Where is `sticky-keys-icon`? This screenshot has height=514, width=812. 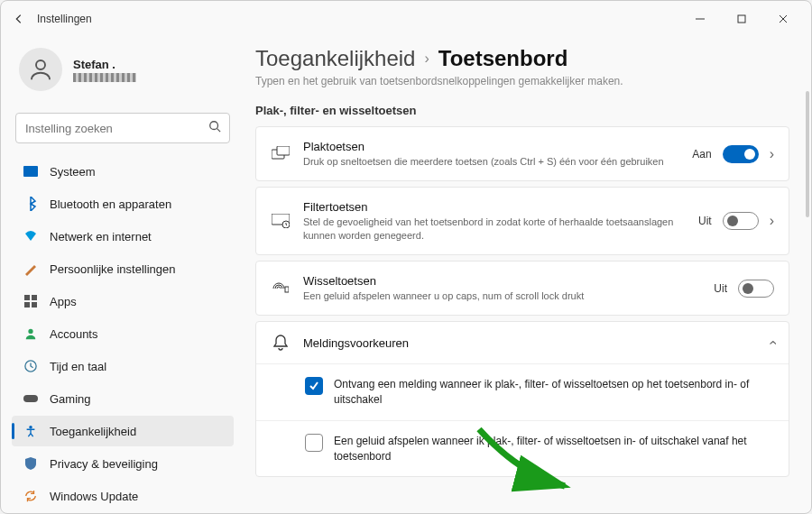
sticky-keys-icon is located at coordinates (281, 154).